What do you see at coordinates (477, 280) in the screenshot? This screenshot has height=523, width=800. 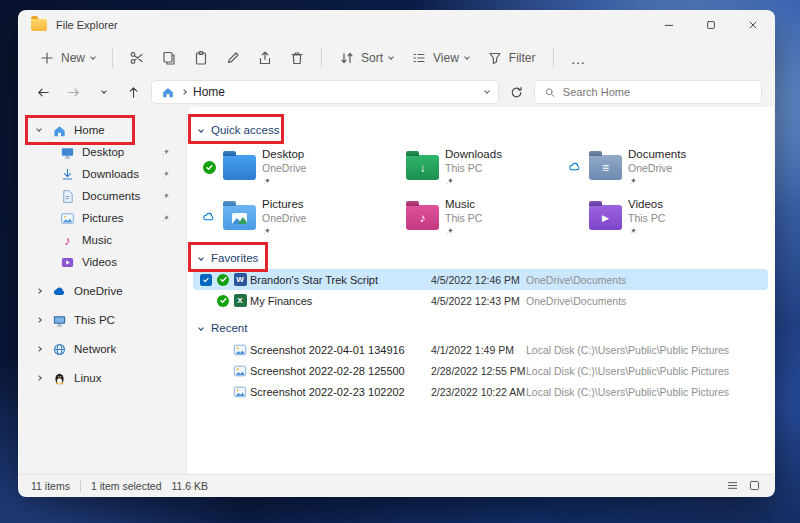 I see `file-date: 4/5/2022 12:46 PM` at bounding box center [477, 280].